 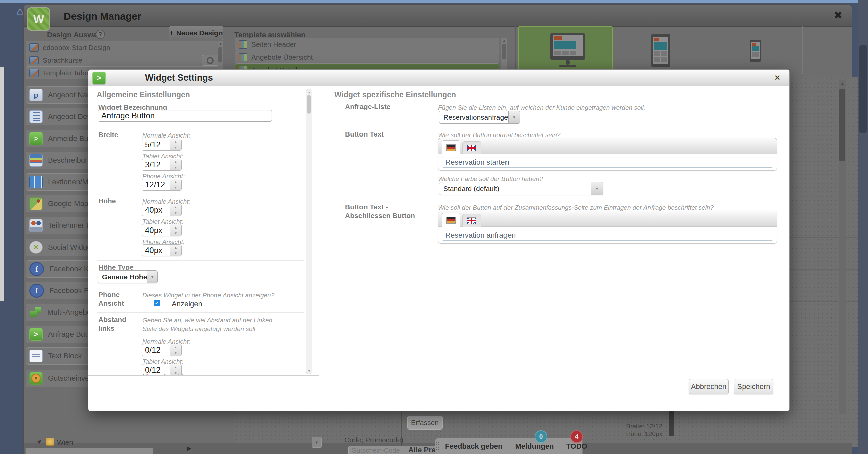 What do you see at coordinates (156, 230) in the screenshot?
I see `hoehe-tablet-value: 40px` at bounding box center [156, 230].